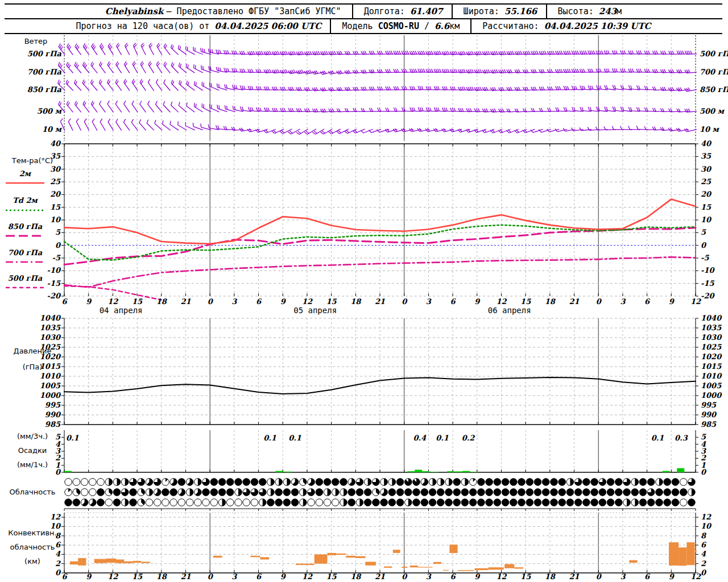 This screenshot has height=582, width=728. What do you see at coordinates (32, 533) in the screenshot?
I see `axis-label: Конвективн.` at bounding box center [32, 533].